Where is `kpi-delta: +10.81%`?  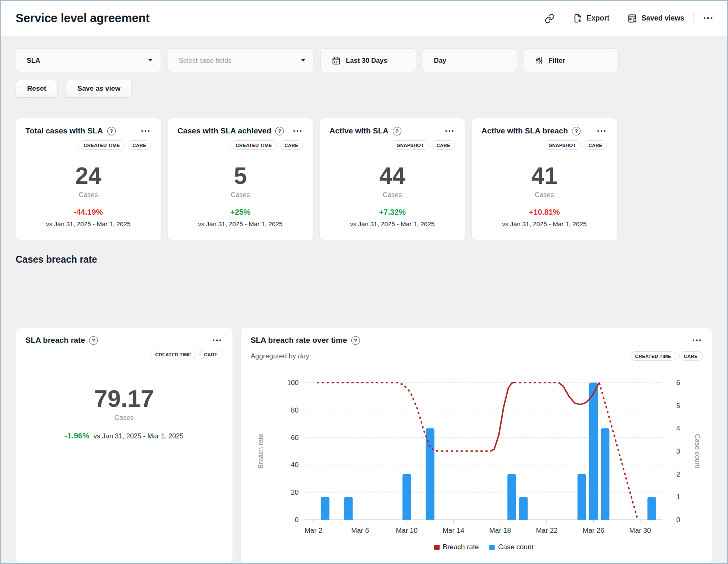
kpi-delta: +10.81% is located at coordinates (544, 212).